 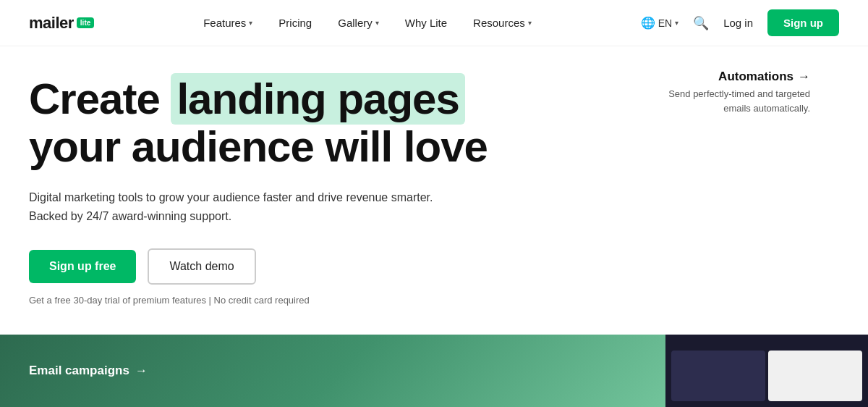 What do you see at coordinates (803, 23) in the screenshot?
I see `signup-button: Sign up` at bounding box center [803, 23].